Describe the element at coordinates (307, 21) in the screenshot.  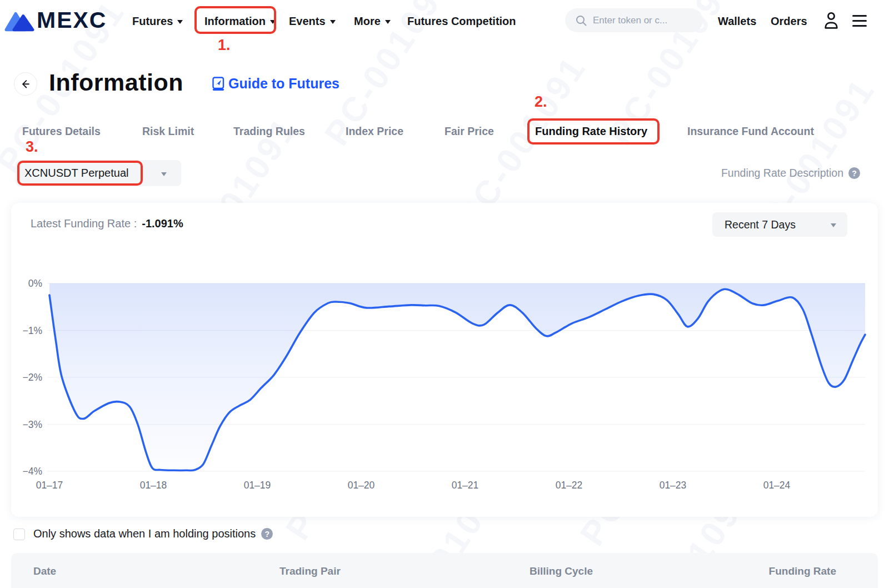
I see `nav-label: Events` at that location.